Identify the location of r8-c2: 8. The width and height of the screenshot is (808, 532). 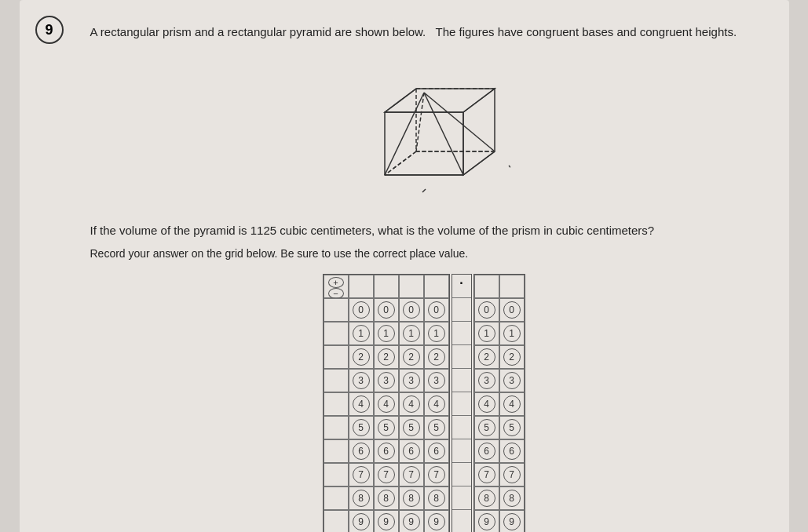
(386, 498).